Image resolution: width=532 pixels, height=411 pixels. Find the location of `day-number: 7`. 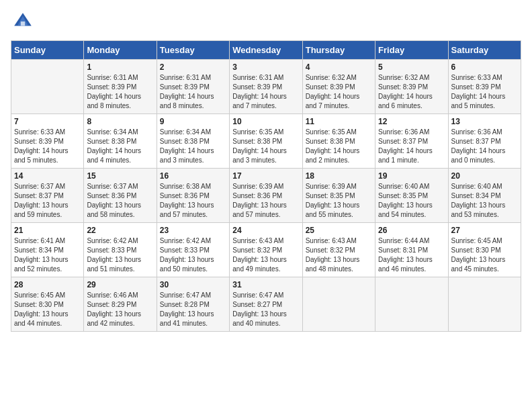

day-number: 7 is located at coordinates (47, 122).